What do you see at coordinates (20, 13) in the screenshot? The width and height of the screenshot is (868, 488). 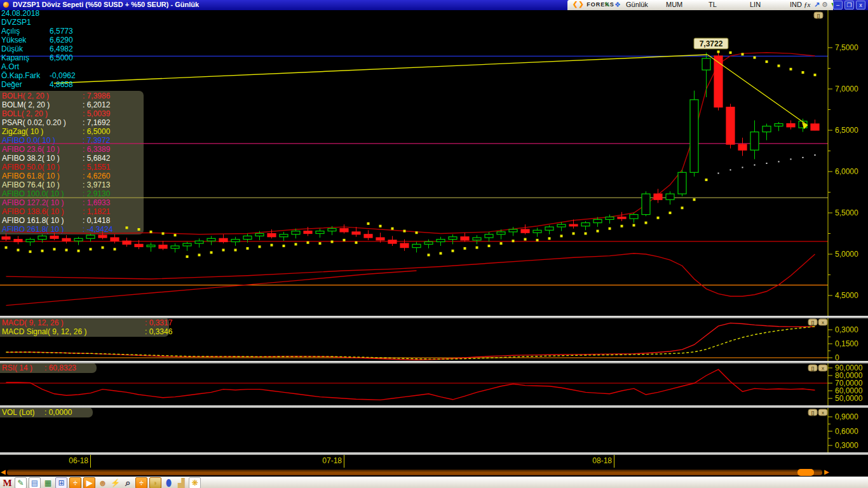 I see `quote-date: 24.08.2018` at bounding box center [20, 13].